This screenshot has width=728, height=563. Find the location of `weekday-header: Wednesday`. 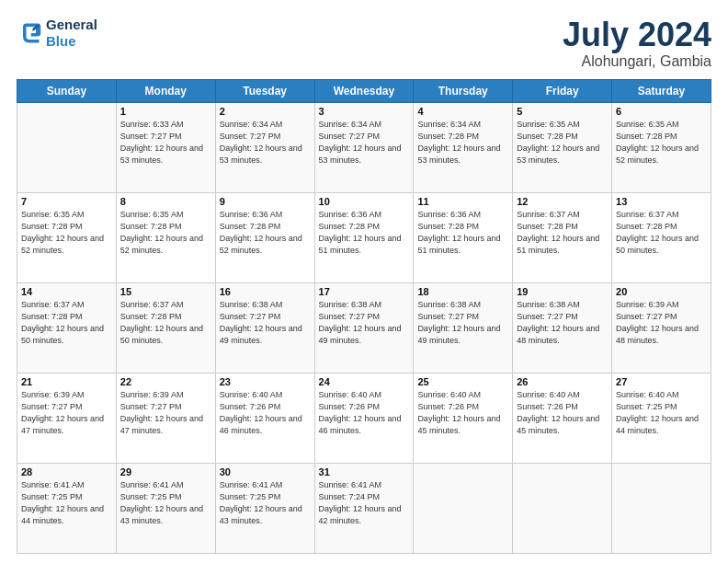

weekday-header: Wednesday is located at coordinates (364, 90).